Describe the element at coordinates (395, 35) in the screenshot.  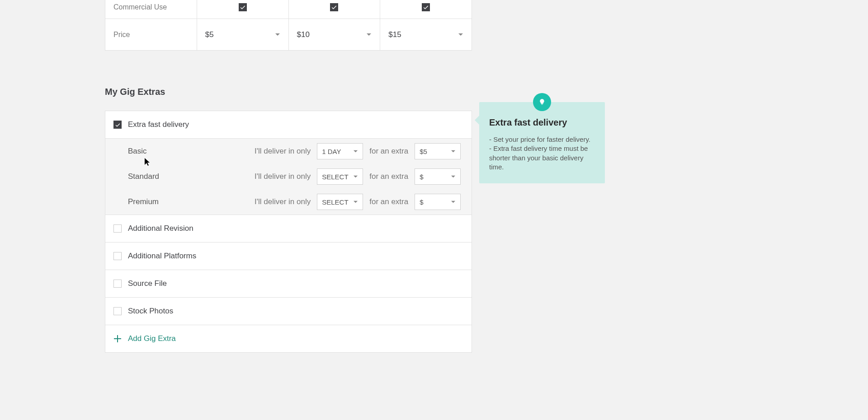
I see `price-tier3-value: $15` at that location.